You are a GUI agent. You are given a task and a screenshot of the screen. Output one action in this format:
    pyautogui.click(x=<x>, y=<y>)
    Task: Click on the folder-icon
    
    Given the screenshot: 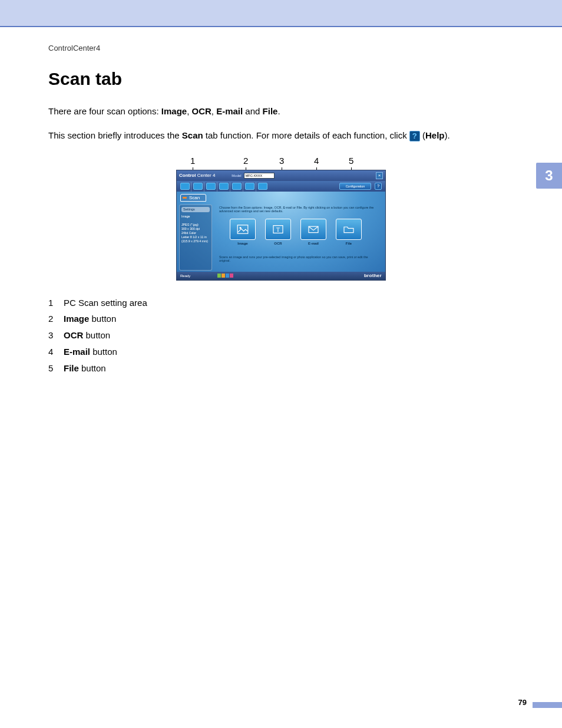 What is the action you would take?
    pyautogui.click(x=349, y=229)
    